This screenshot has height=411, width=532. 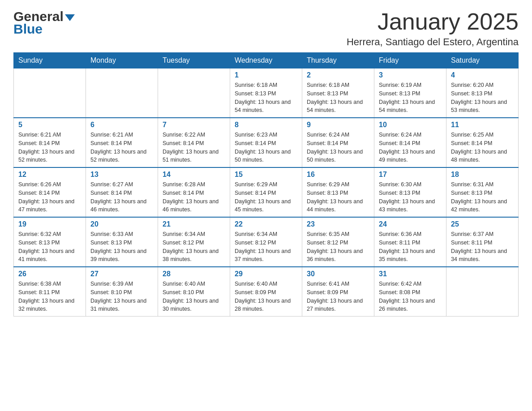 What do you see at coordinates (339, 61) in the screenshot?
I see `header-thursday: Thursday` at bounding box center [339, 61].